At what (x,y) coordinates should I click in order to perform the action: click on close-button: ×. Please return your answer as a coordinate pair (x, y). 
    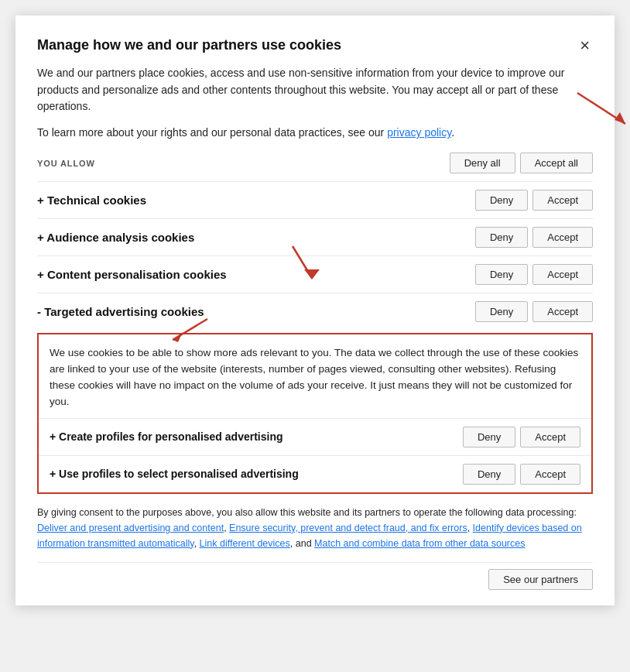
    Looking at the image, I should click on (585, 46).